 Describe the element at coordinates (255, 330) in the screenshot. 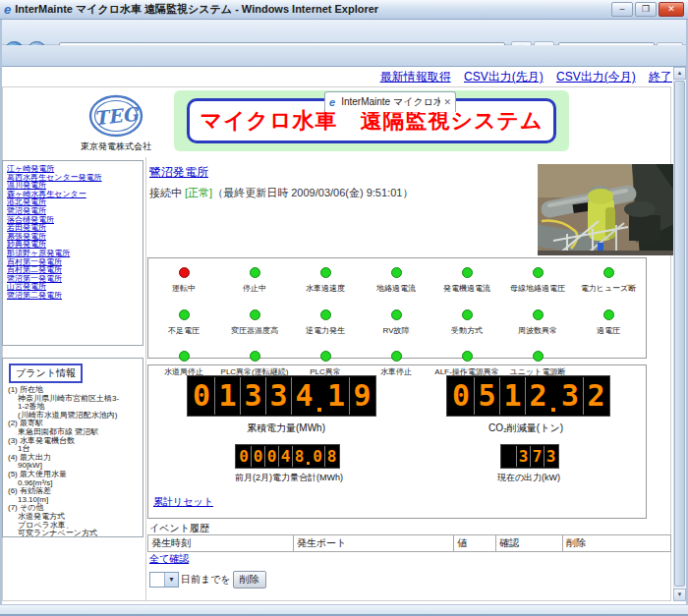

I see `lamp-label: 変圧器温度高` at that location.